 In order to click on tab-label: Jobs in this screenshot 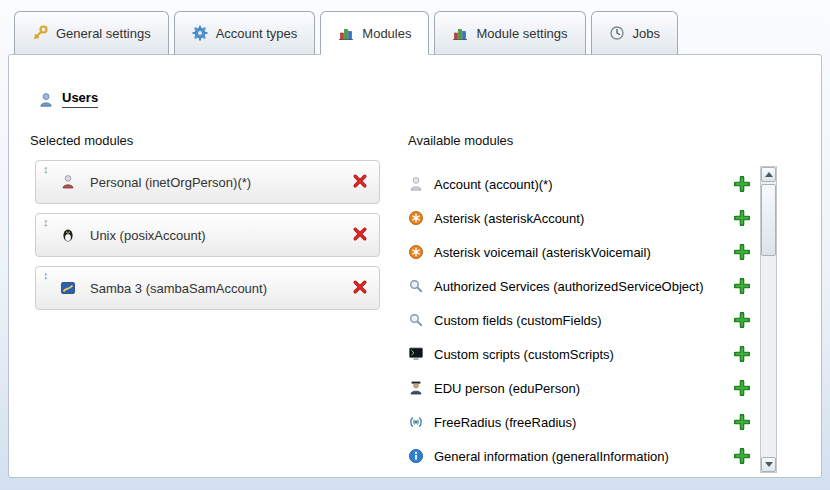, I will do `click(646, 34)`.